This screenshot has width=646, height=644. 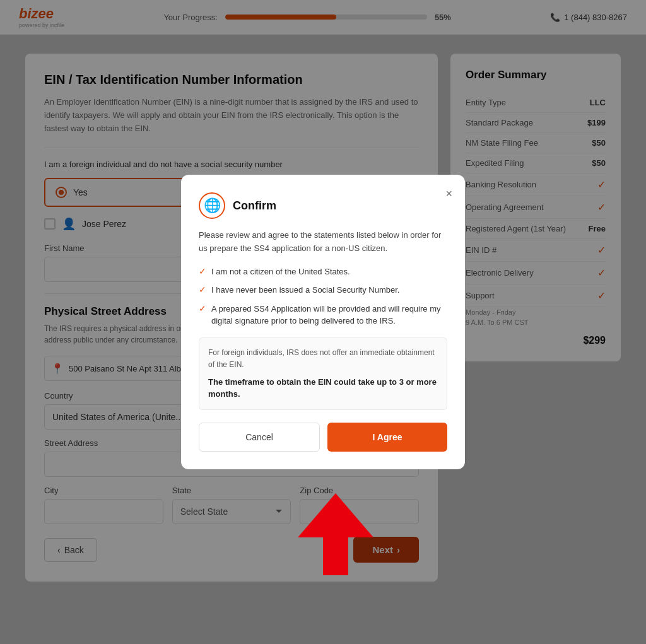 I want to click on check-items-list: ✓ I am not a citizen of the United State…, so click(x=323, y=296).